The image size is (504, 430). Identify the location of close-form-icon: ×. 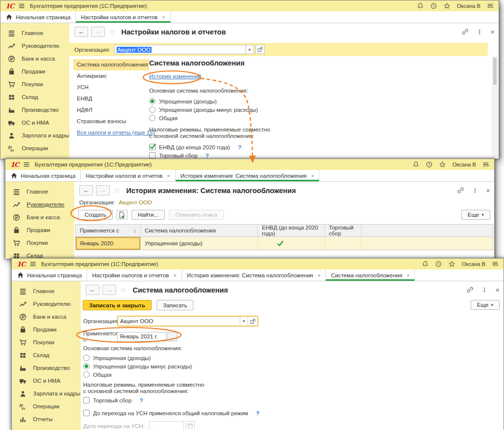
(492, 32).